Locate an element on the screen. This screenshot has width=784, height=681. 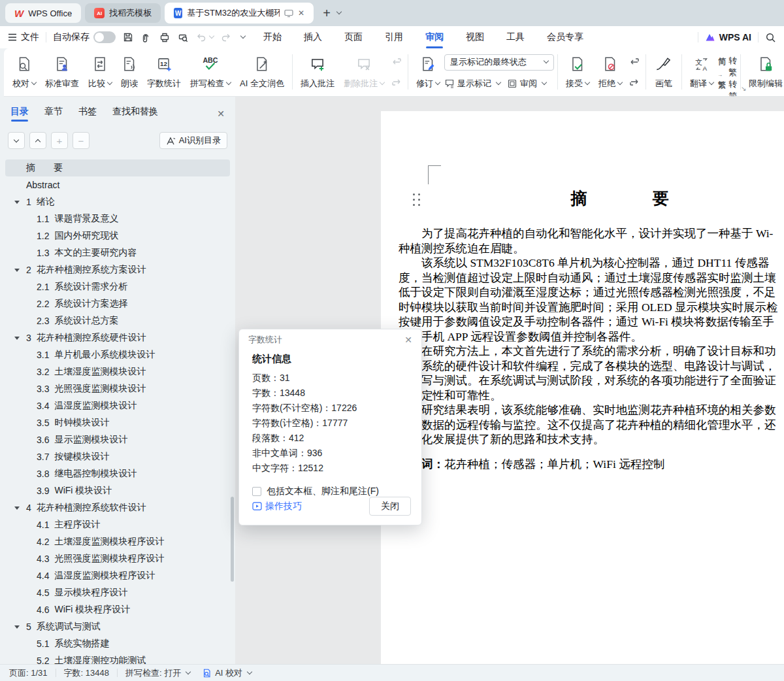
toc-item: 3花卉种植测控系统硬件设计 is located at coordinates (118, 338).